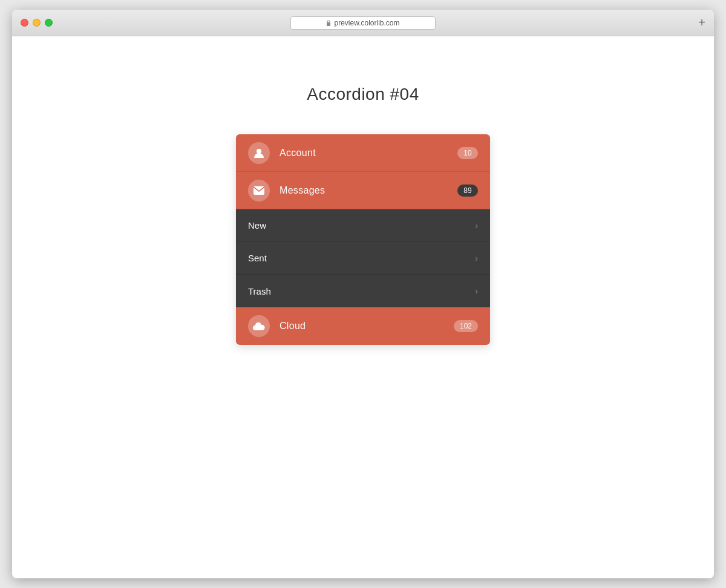 The image size is (726, 588). What do you see at coordinates (259, 326) in the screenshot?
I see `cloud-icon-circle` at bounding box center [259, 326].